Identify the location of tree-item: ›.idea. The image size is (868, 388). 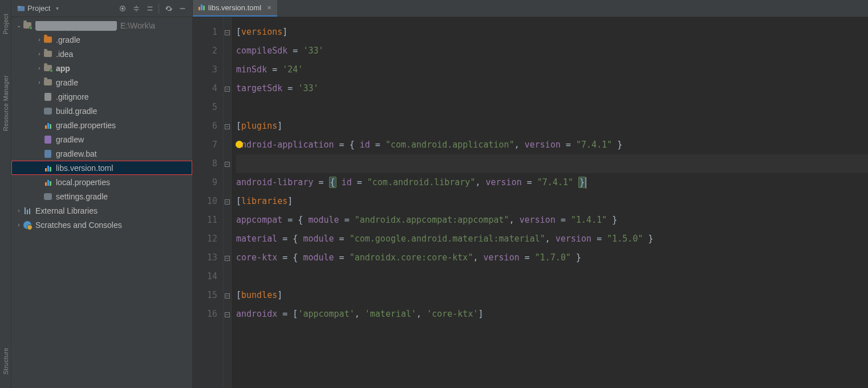
(102, 54).